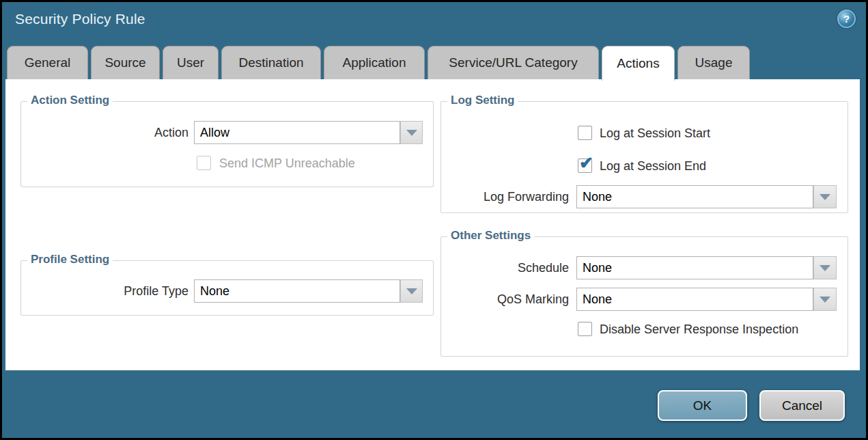  I want to click on other-settings-legend: Other Settings, so click(490, 236).